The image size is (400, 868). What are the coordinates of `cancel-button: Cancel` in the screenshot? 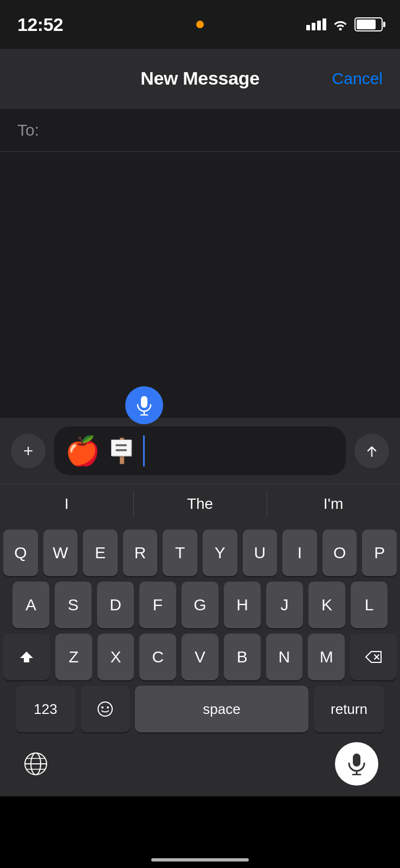 It's located at (358, 79).